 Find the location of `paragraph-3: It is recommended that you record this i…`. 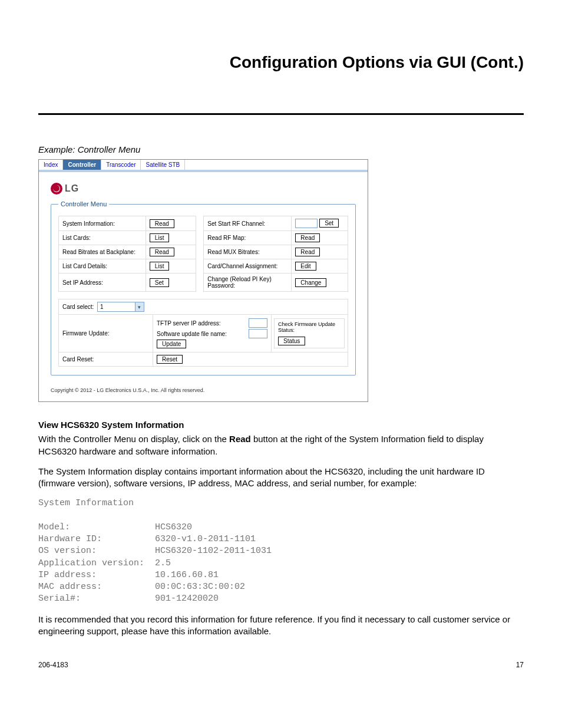

paragraph-3: It is recommended that you record this i… is located at coordinates (281, 626).